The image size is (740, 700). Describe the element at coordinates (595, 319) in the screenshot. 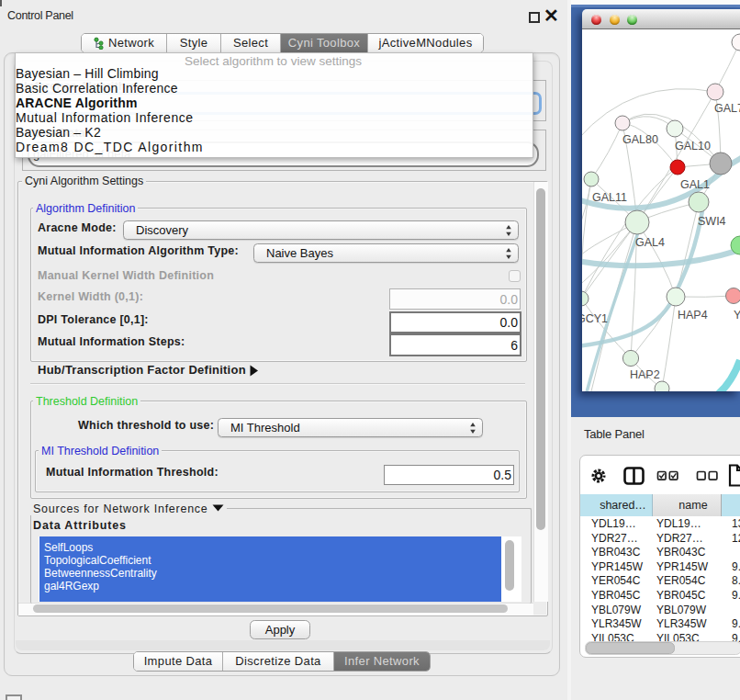

I see `svg-text: GCY1` at that location.